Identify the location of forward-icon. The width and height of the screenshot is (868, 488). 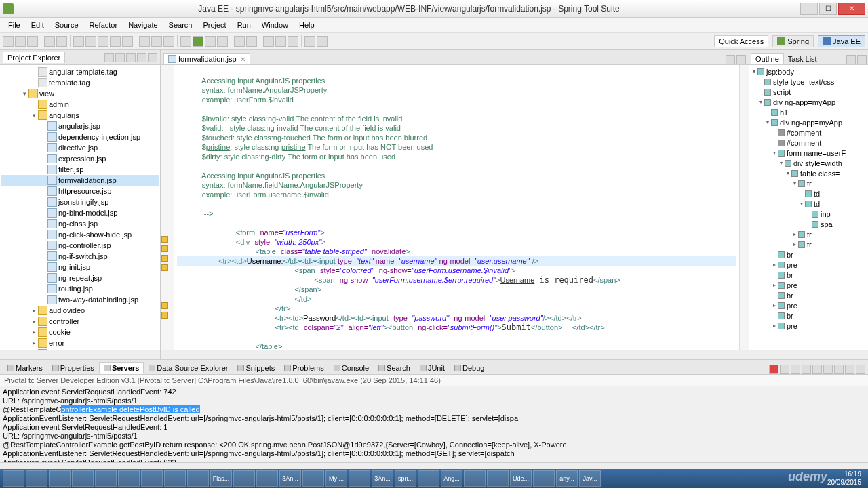
(322, 41).